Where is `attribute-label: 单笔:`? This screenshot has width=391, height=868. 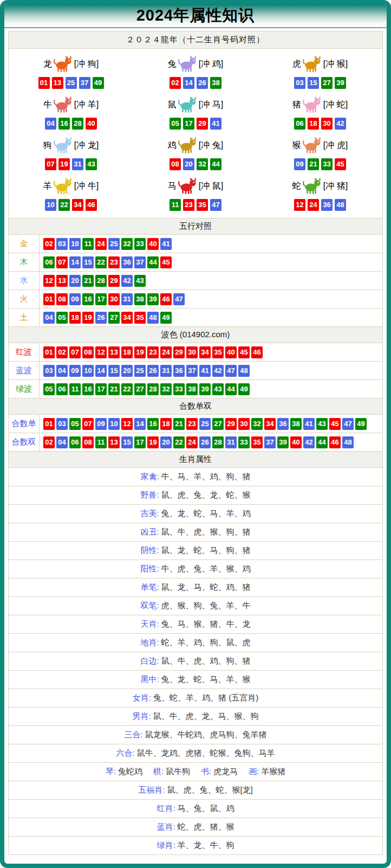 attribute-label: 单笔: is located at coordinates (149, 587).